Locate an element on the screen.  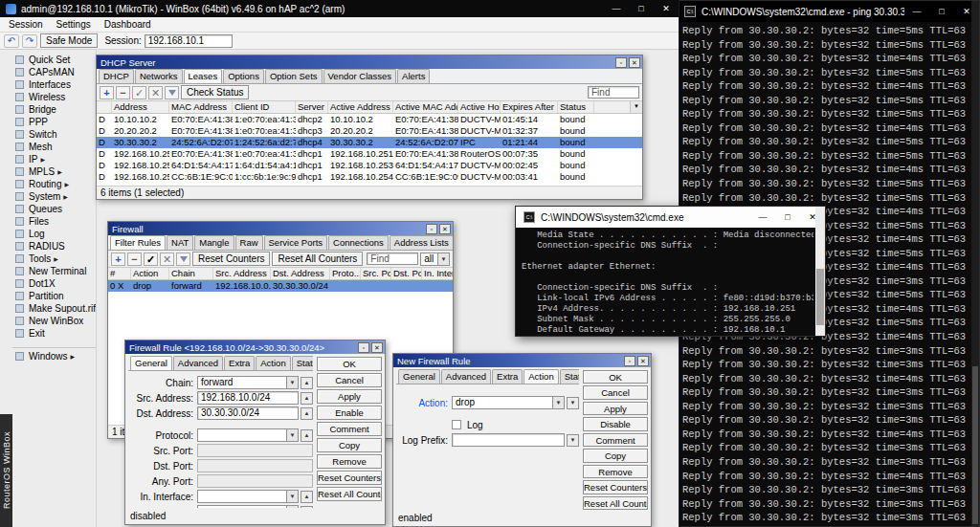
dialog-button: OK is located at coordinates (615, 377).